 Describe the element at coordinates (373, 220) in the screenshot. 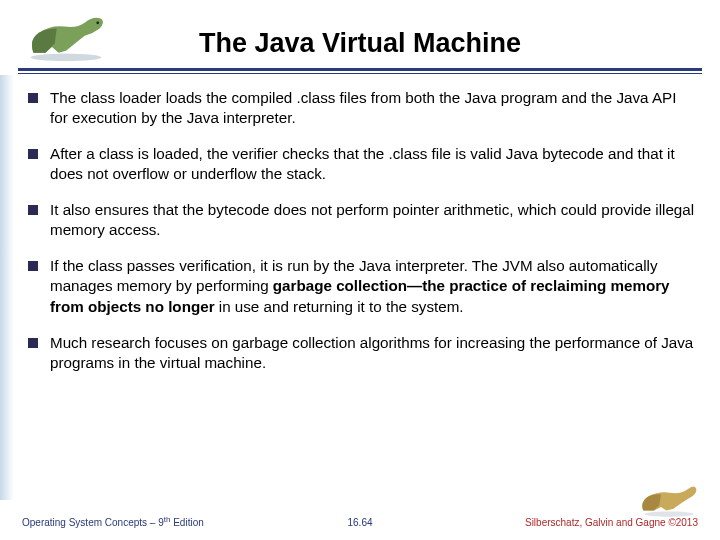

I see `bullet-text: It also ensures that the bytecode does n…` at that location.